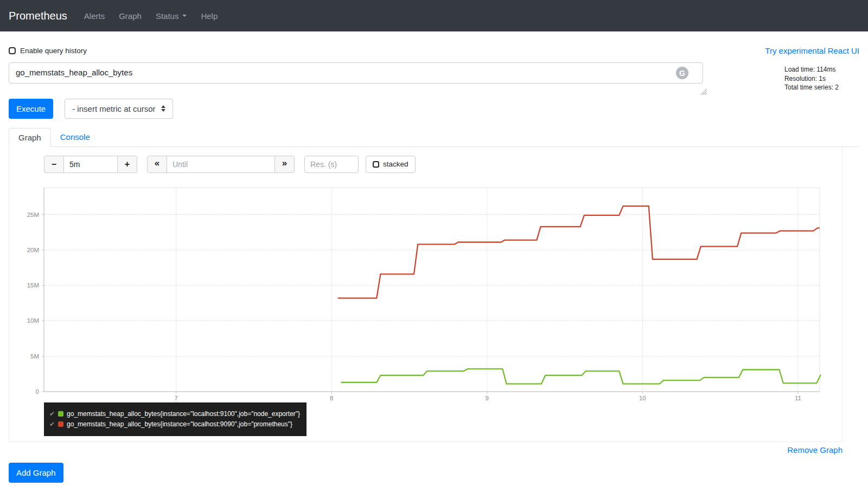 The image size is (868, 486). I want to click on graph-controls: − + « » stacked, so click(443, 164).